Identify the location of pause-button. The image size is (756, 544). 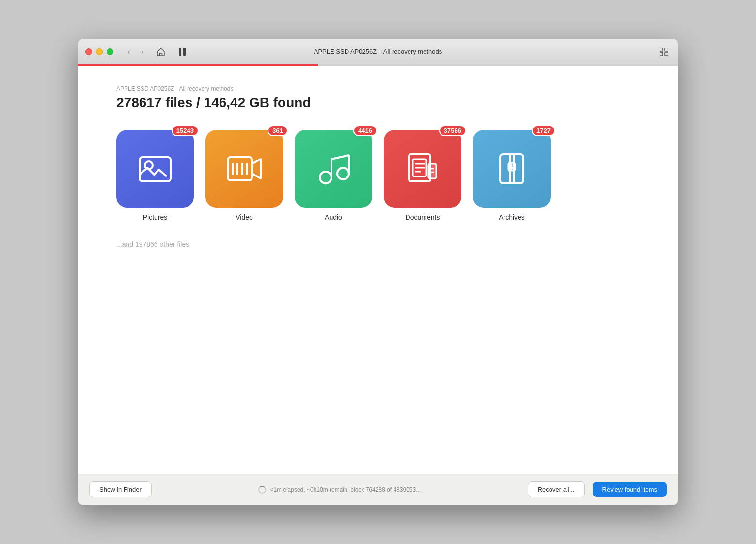
(182, 52).